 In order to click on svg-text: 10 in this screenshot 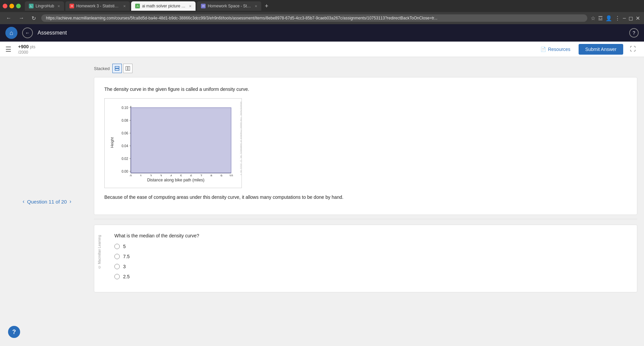, I will do `click(231, 175)`.